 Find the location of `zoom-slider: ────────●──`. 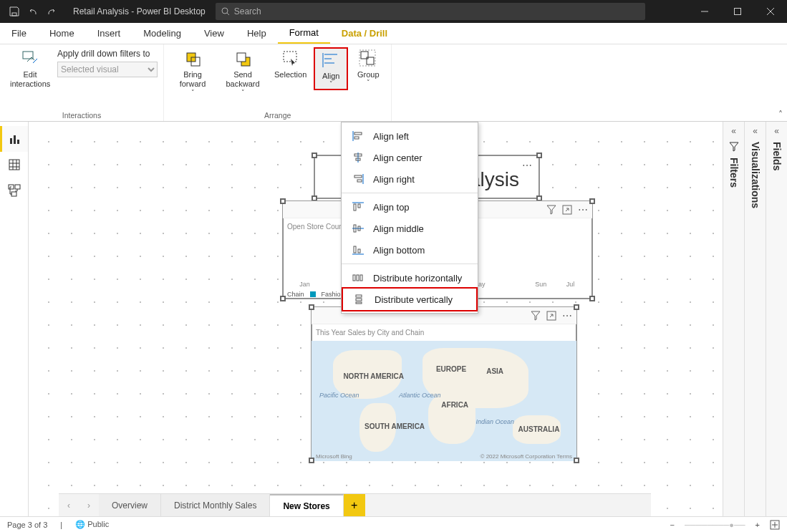

zoom-slider: ────────●── is located at coordinates (715, 525).